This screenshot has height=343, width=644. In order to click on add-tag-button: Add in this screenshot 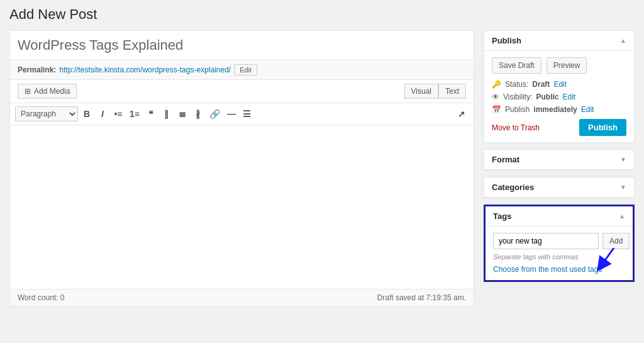, I will do `click(616, 241)`.